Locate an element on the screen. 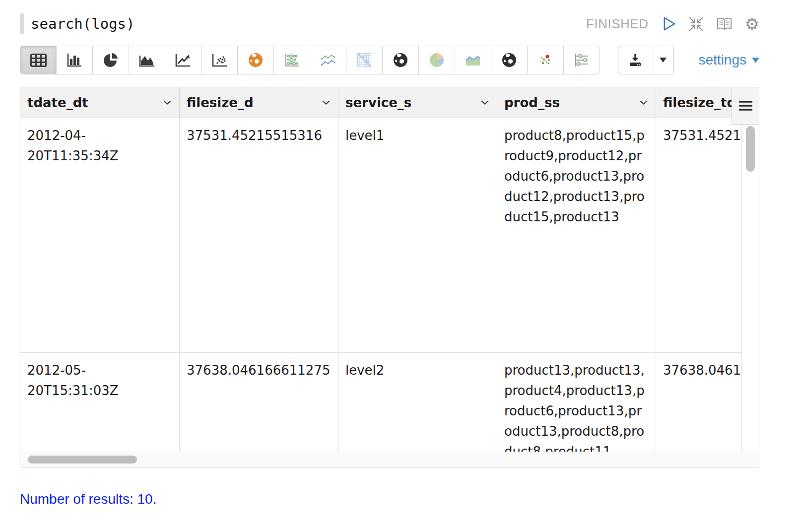 The image size is (803, 532). line-chart-icon is located at coordinates (183, 60).